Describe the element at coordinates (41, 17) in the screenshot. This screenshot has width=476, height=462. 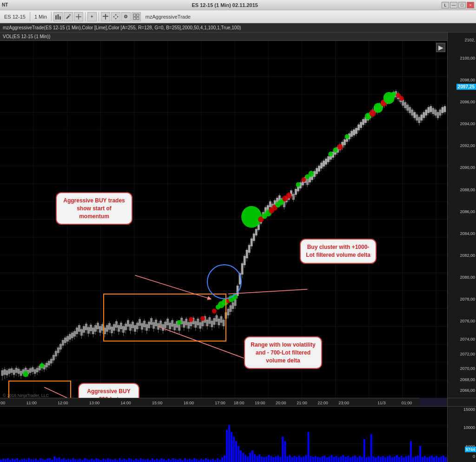
I see `timeframe-selector: 1 Min` at that location.